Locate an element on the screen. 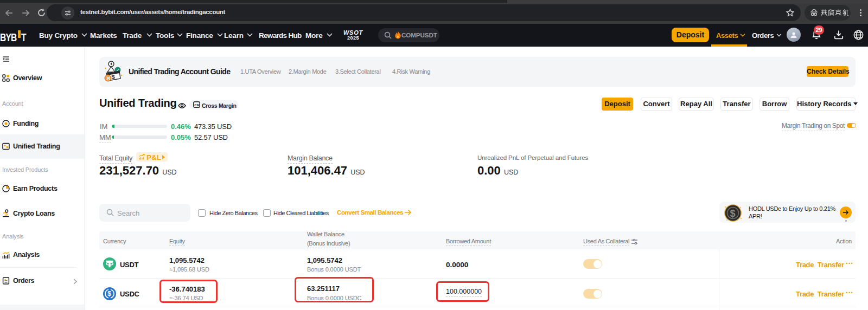 Image resolution: width=868 pixels, height=310 pixels. svg-text: B is located at coordinates (108, 79).